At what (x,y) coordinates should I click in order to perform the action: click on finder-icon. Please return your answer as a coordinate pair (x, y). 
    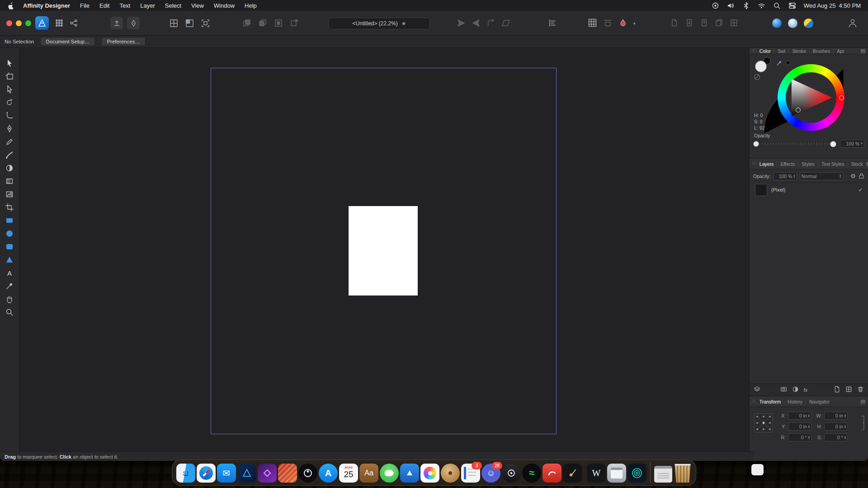
    Looking at the image, I should click on (186, 473).